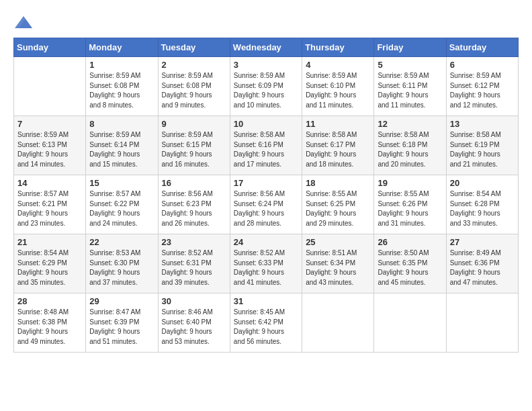  I want to click on cell-info: Sunrise: 8:59 AMSunset: 6:12 PMDaylight:…, so click(482, 91).